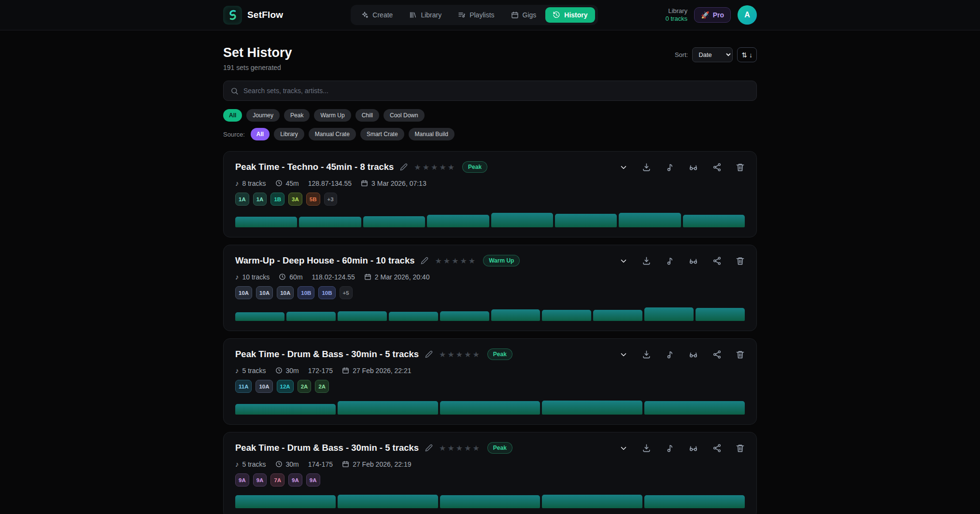 The image size is (980, 514). Describe the element at coordinates (712, 15) in the screenshot. I see `pro-badge: 🚀 Pro` at that location.